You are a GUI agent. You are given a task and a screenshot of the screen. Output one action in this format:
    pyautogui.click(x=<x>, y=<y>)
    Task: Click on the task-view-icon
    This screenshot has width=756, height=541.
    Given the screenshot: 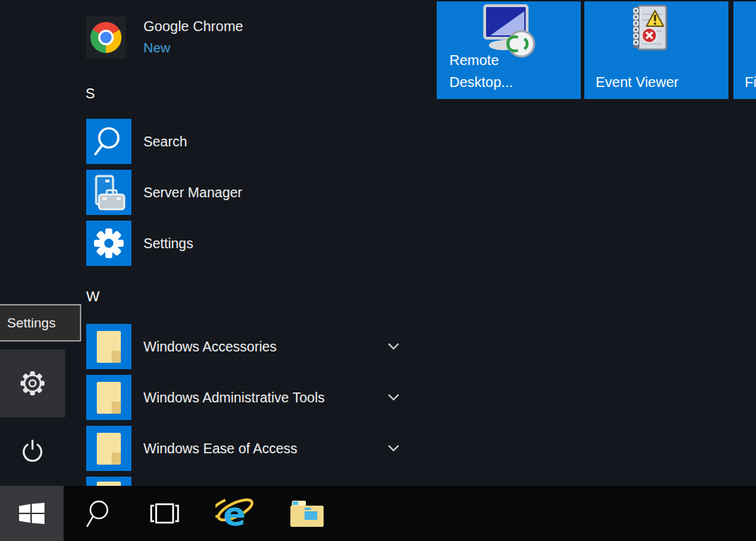 What is the action you would take?
    pyautogui.click(x=165, y=513)
    